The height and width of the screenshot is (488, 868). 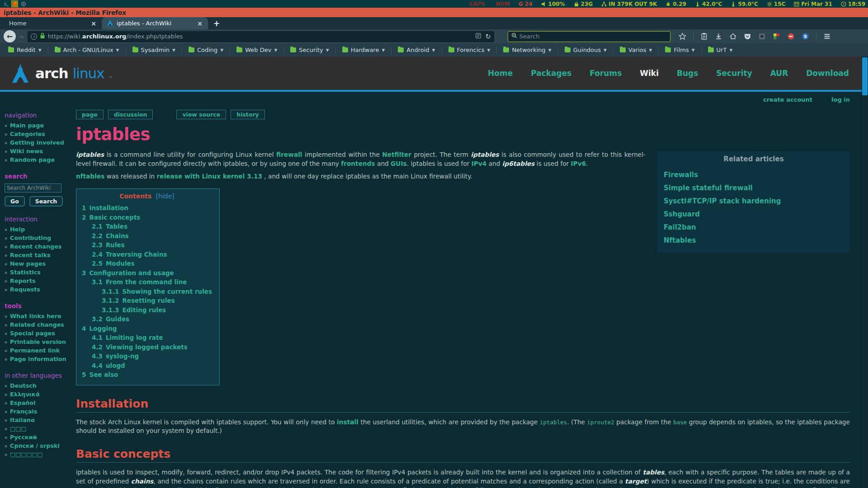 I want to click on bookmark-folder: Arch - GNU/Linux ▼, so click(x=87, y=50).